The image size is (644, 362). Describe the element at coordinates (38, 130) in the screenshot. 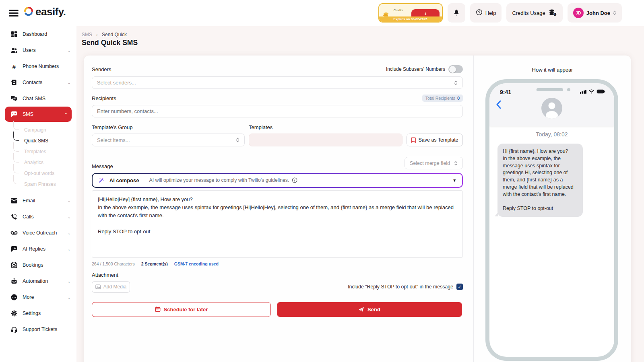

I see `sidebar-subitem-campaign: Campaign` at that location.